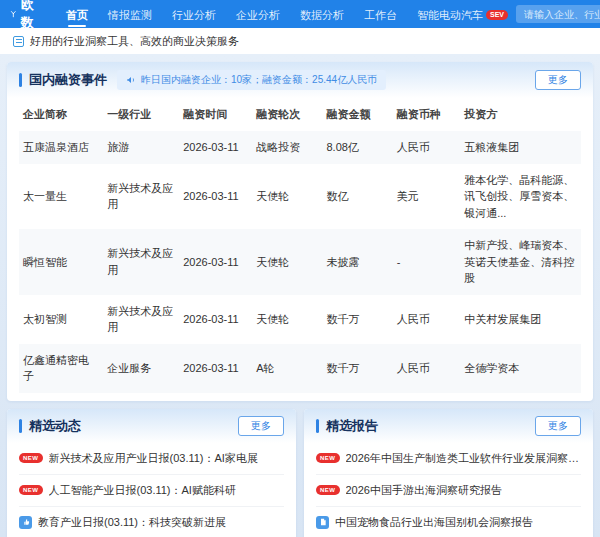 Image resolution: width=600 pixels, height=537 pixels. I want to click on reports-more-button: 更多, so click(558, 426).